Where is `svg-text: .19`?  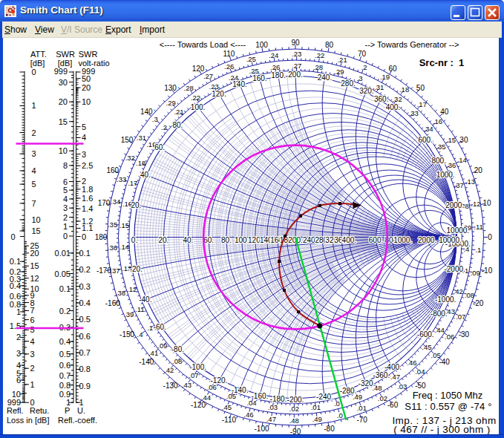
svg-text: .19 is located at coordinates (384, 77).